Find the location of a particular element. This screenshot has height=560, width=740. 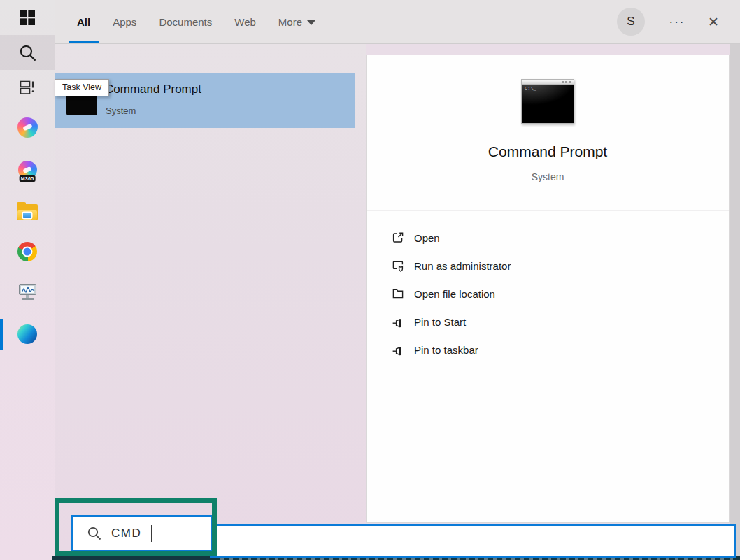

m365-copilot-button: M365 is located at coordinates (27, 170).